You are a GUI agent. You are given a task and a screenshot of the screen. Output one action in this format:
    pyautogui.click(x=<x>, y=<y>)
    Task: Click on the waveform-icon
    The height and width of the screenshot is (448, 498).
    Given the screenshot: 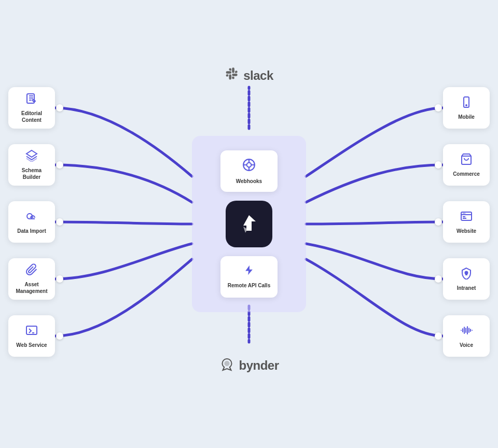 What is the action you would take?
    pyautogui.click(x=466, y=331)
    